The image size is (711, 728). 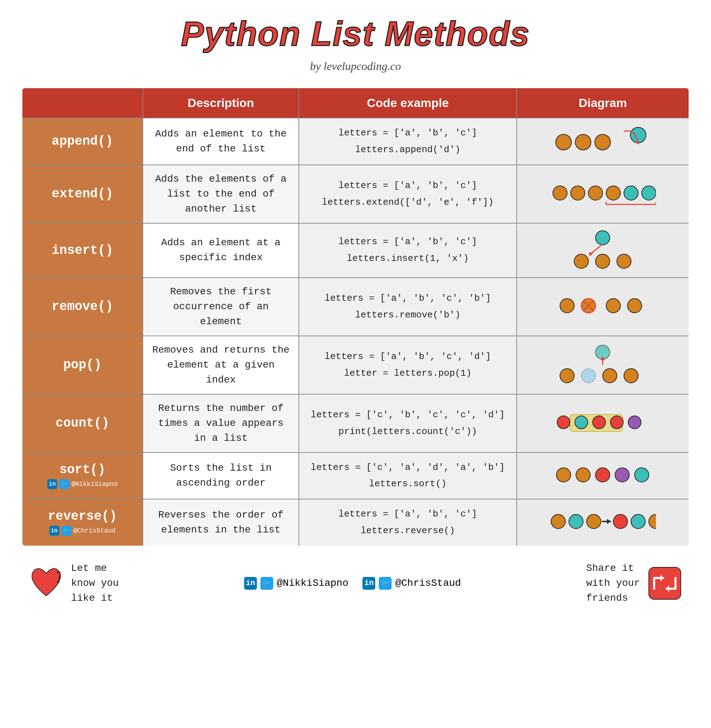 I want to click on linkedin-icon-1: in, so click(x=251, y=583).